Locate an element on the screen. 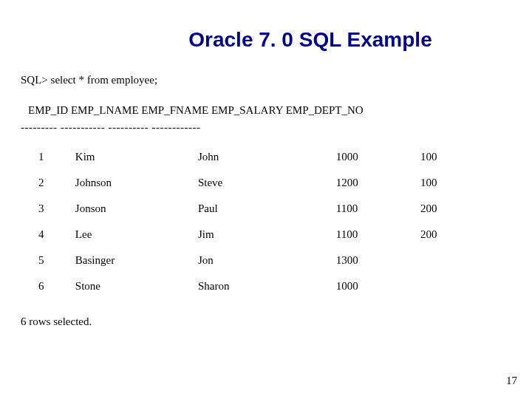 The image size is (532, 399). table-row: 1KimJohn1000100 is located at coordinates (257, 157).